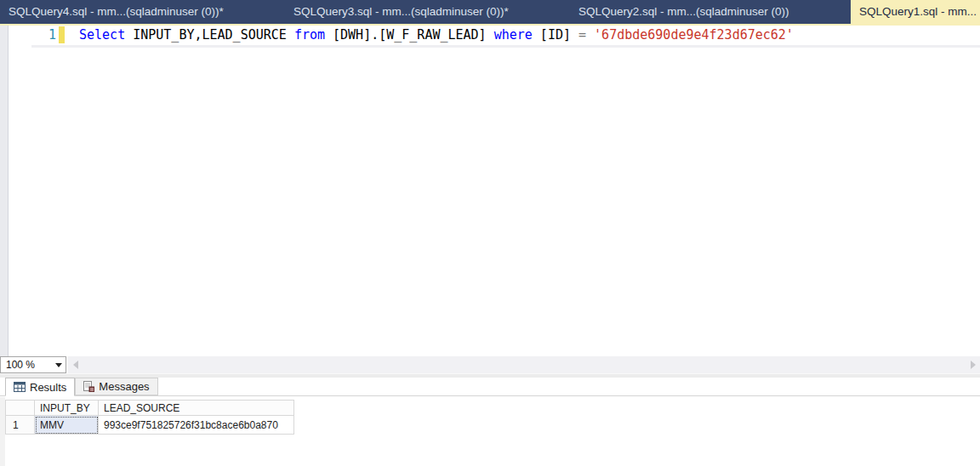  Describe the element at coordinates (505, 46) in the screenshot. I see `editor-line-shadow` at that location.